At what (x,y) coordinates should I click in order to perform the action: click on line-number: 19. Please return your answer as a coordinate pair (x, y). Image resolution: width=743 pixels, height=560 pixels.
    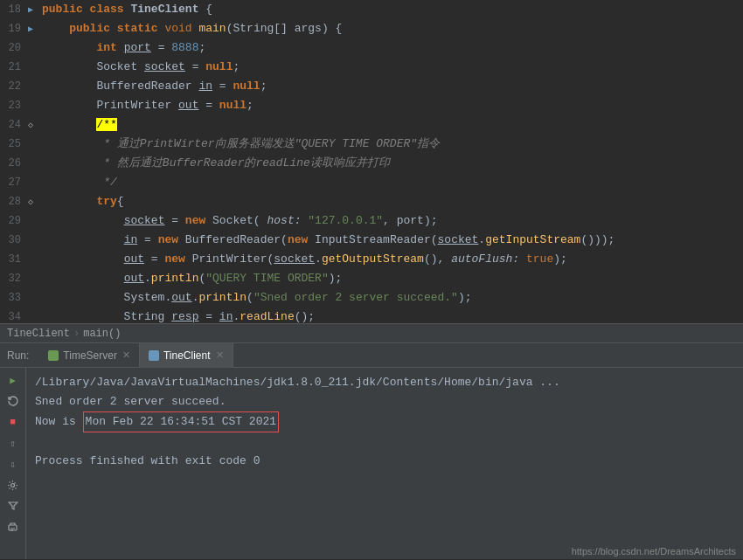
    Looking at the image, I should click on (14, 29).